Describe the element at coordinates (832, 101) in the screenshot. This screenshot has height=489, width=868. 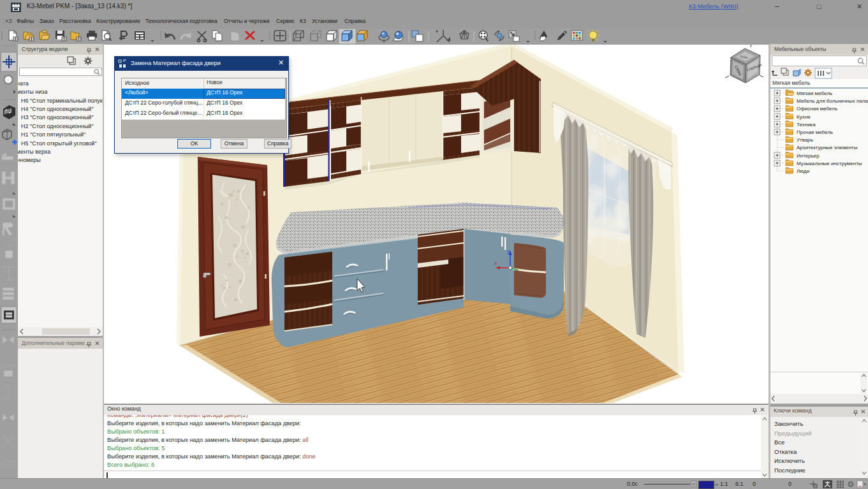
I see `svg-text: Мебель для больничных палат` at that location.